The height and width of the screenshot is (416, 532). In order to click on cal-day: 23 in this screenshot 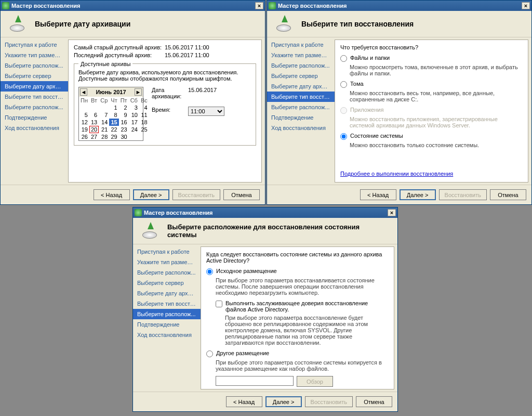, I will do `click(124, 129)`.